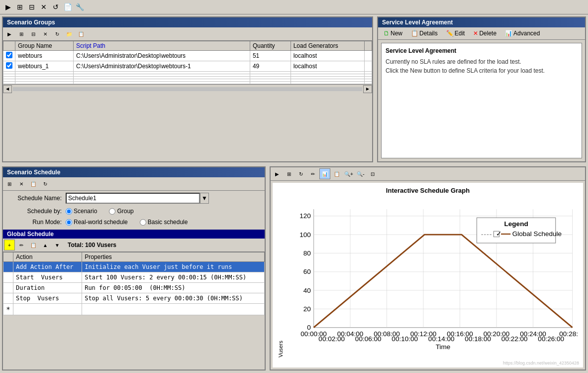 The image size is (588, 373). I want to click on sg-scroll-right: ▶, so click(368, 89).